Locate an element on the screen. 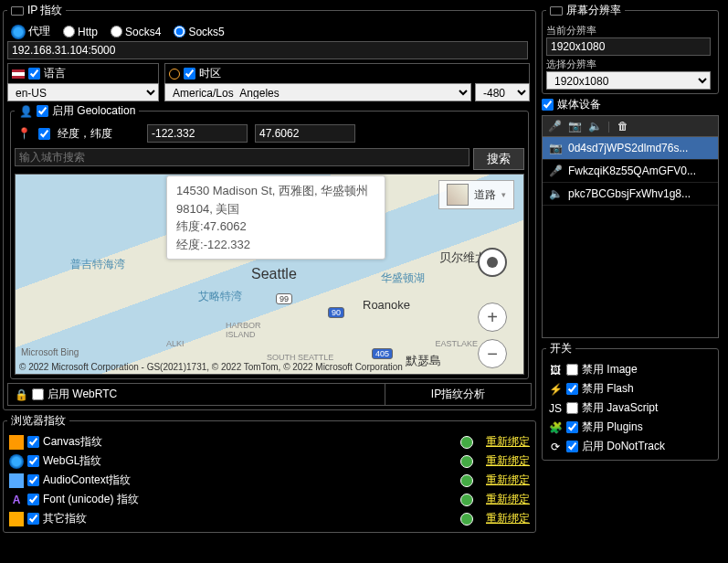  webrtc-checkbox is located at coordinates (38, 395).